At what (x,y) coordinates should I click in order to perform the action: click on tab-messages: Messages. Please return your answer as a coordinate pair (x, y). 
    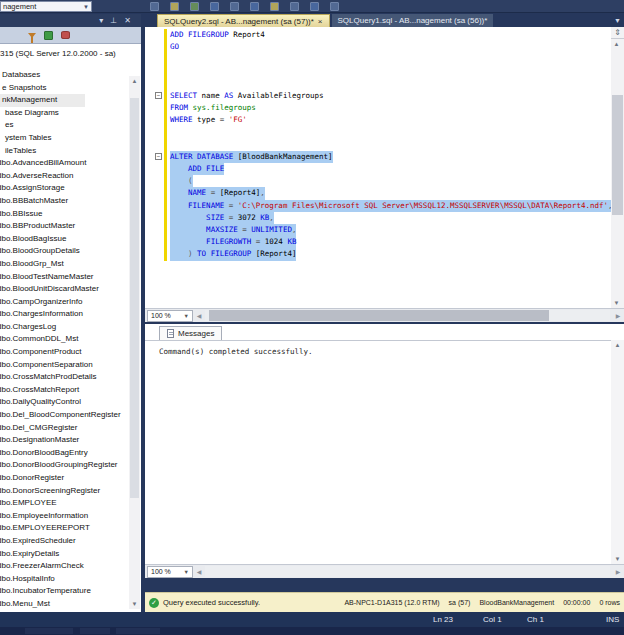
    Looking at the image, I should click on (190, 333).